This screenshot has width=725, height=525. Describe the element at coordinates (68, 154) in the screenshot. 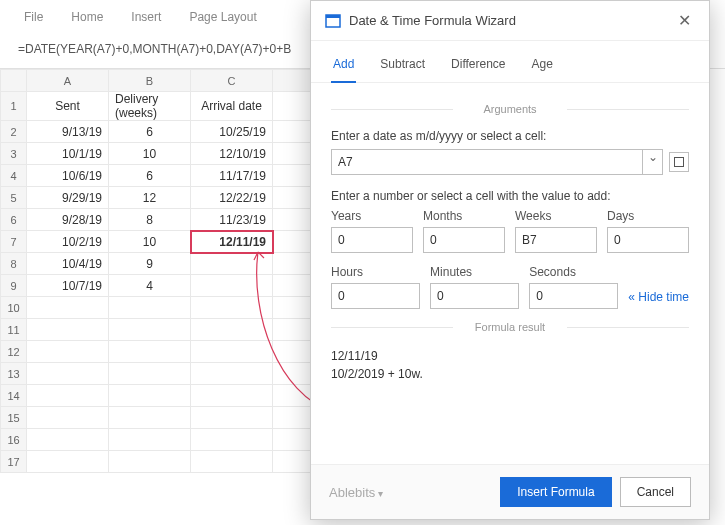

I see `cell: 10/1/19` at that location.